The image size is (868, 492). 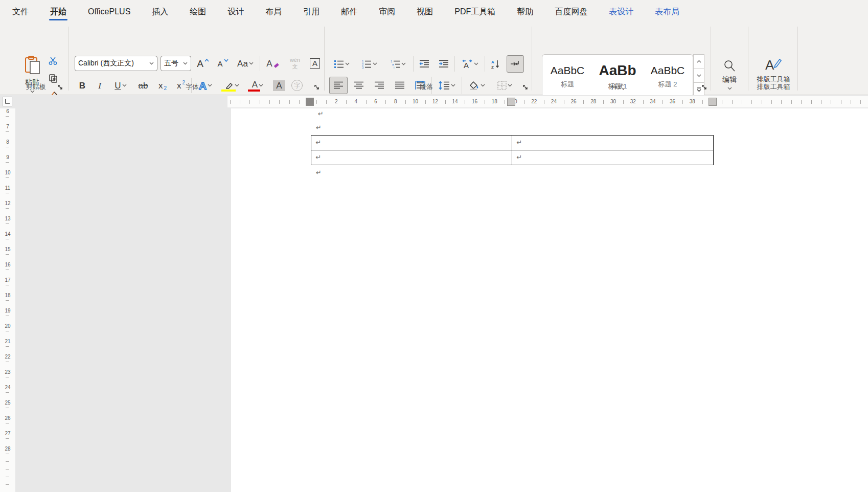 I want to click on ruler-number: 9, so click(x=8, y=158).